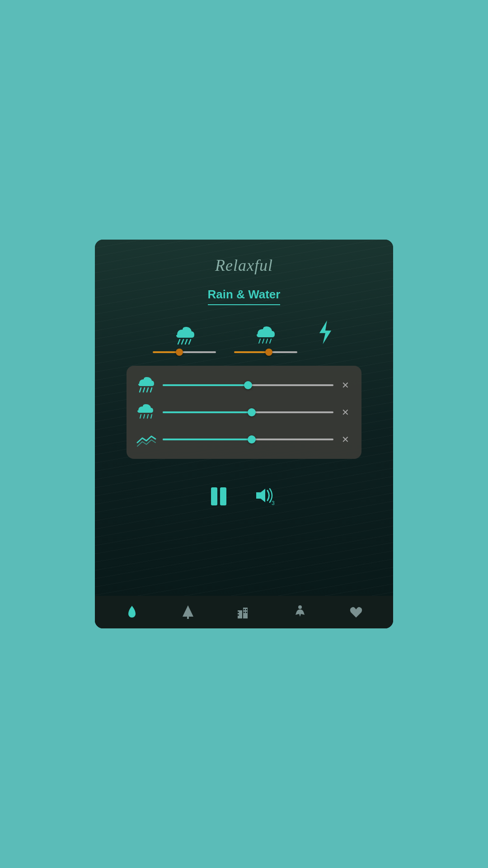  Describe the element at coordinates (248, 439) in the screenshot. I see `mix-stream-slider` at that location.